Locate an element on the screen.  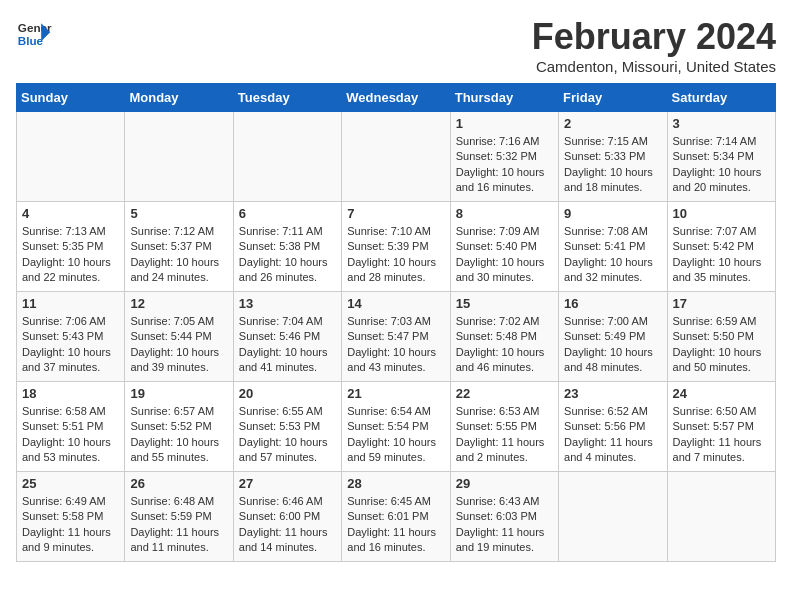
header-cell-saturday: Saturday is located at coordinates (721, 98).